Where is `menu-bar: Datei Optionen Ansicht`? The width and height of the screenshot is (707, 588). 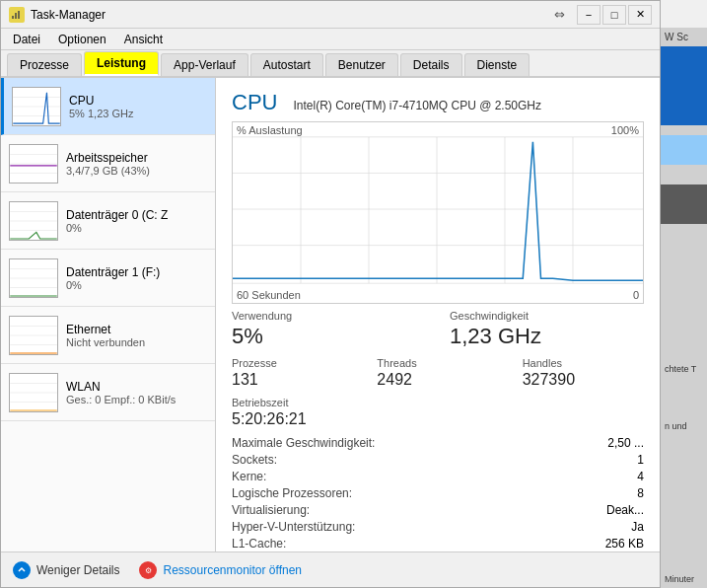
menu-bar: Datei Optionen Ansicht is located at coordinates (330, 39).